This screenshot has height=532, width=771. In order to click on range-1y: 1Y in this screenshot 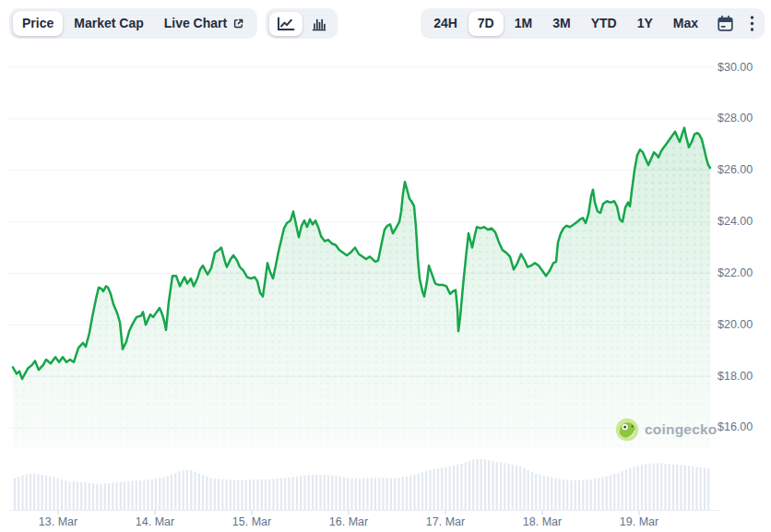, I will do `click(646, 24)`.